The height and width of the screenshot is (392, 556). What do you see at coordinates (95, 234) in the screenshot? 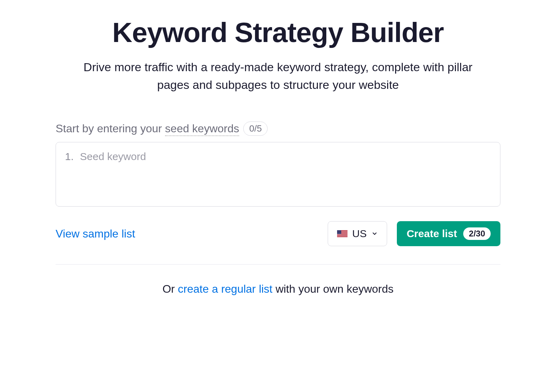
I see `view-sample-link: View sample list` at bounding box center [95, 234].